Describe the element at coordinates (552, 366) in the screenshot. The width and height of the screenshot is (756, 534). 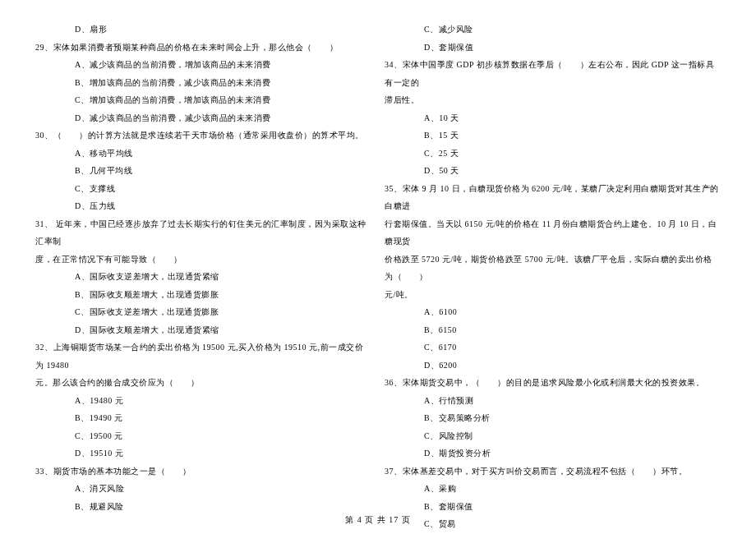
I see `q35-option-d: D、6200` at that location.